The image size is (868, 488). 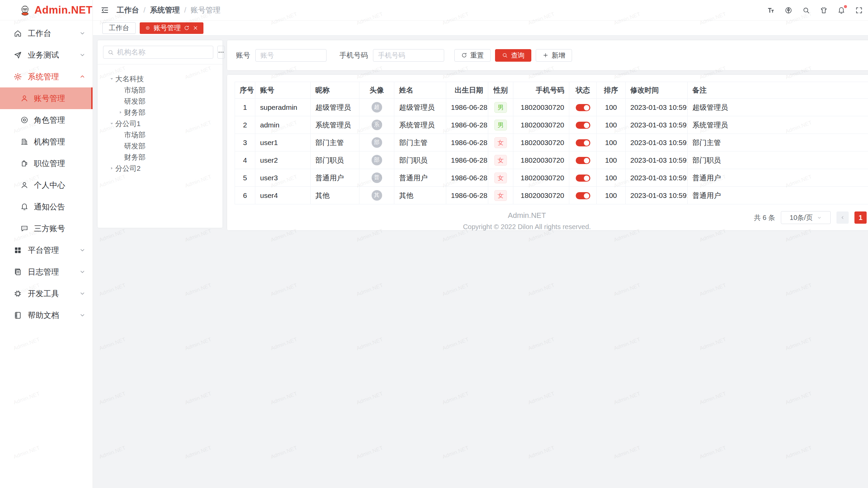 What do you see at coordinates (859, 10) in the screenshot?
I see `fullscreen-icon` at bounding box center [859, 10].